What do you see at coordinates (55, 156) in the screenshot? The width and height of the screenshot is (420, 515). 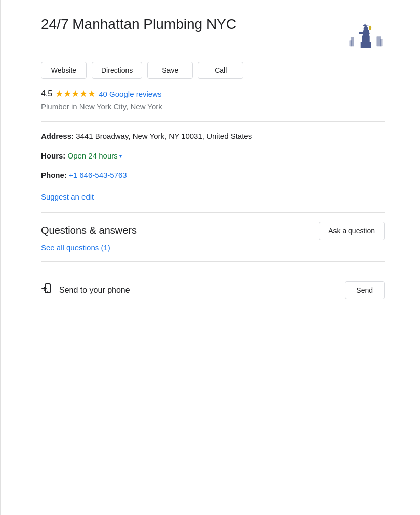 I see `hours-label: Hours:` at bounding box center [55, 156].